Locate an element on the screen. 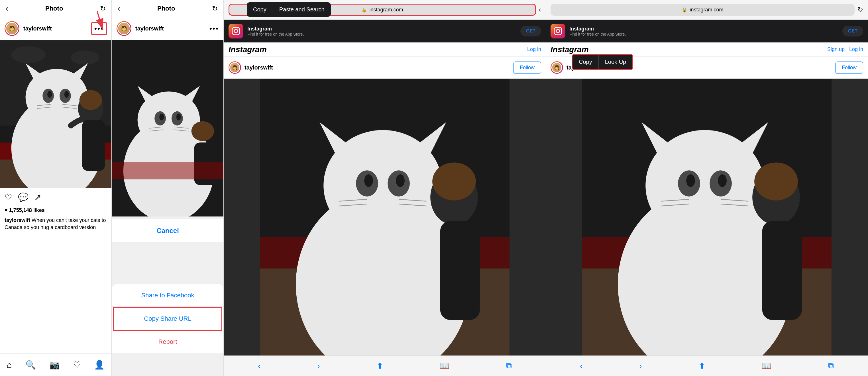 This screenshot has width=868, height=376. panel2-username: taylorswift is located at coordinates (150, 29).